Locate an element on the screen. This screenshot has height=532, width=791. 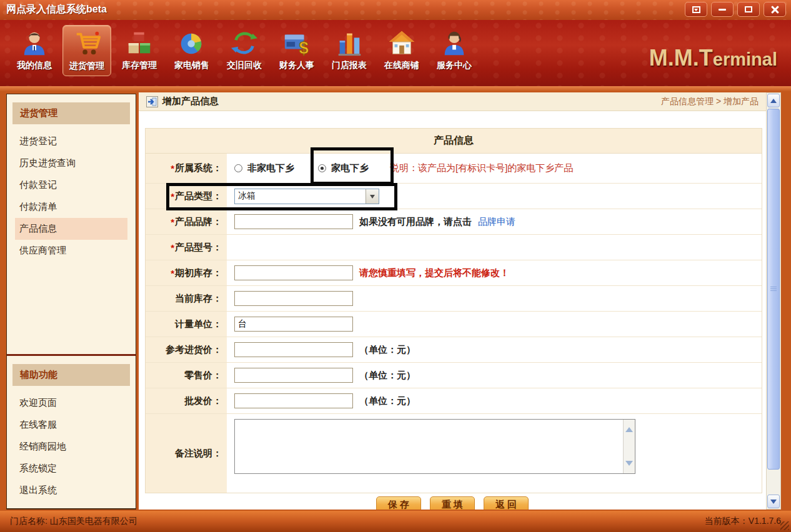
minimize-button is located at coordinates (722, 9).